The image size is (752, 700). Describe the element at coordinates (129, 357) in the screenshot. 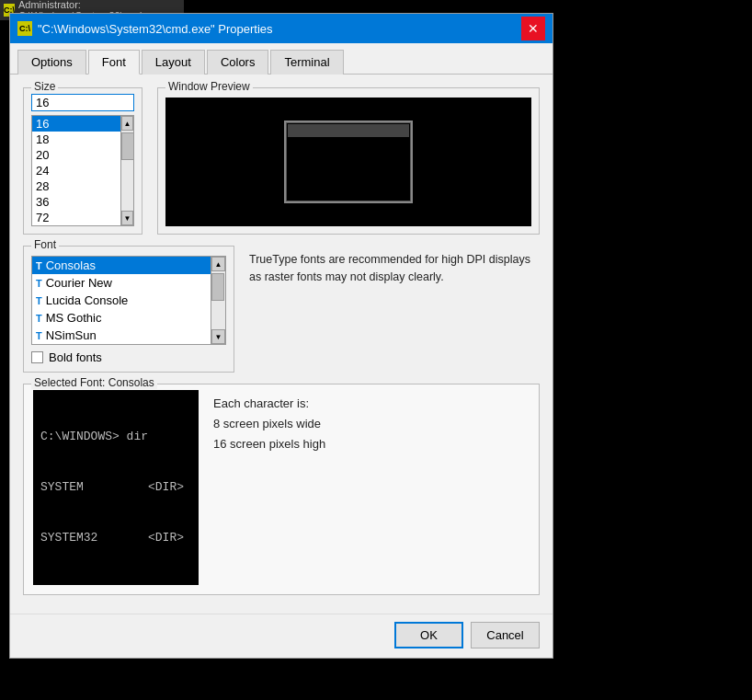

I see `bold-checkbox-row: Bold fonts` at that location.